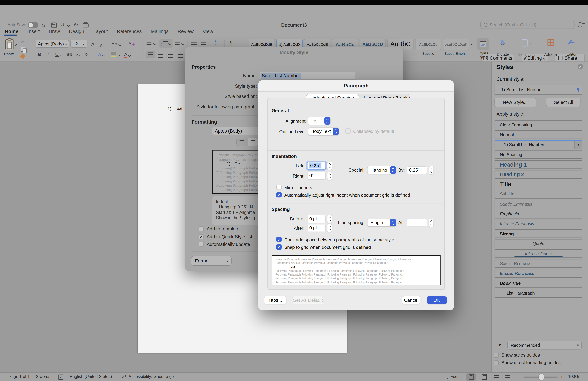 This screenshot has height=381, width=588. I want to click on view-outline-button, so click(497, 377).